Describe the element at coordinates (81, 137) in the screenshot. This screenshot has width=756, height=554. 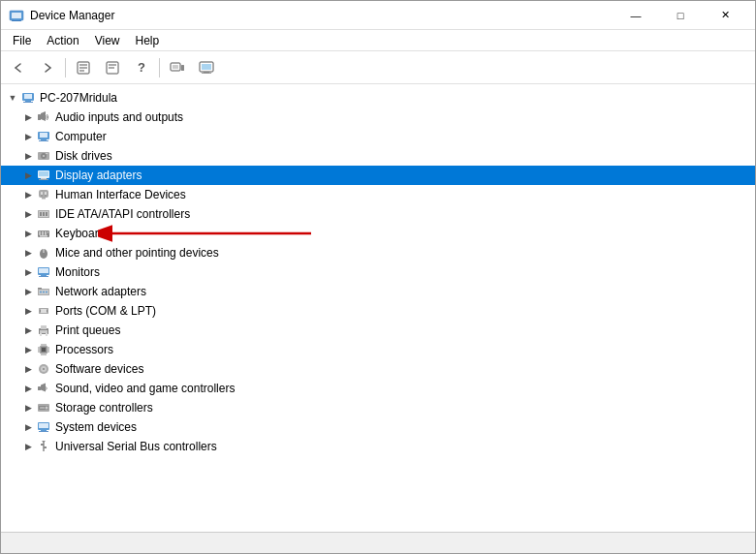
I see `computer-label: Computer` at that location.